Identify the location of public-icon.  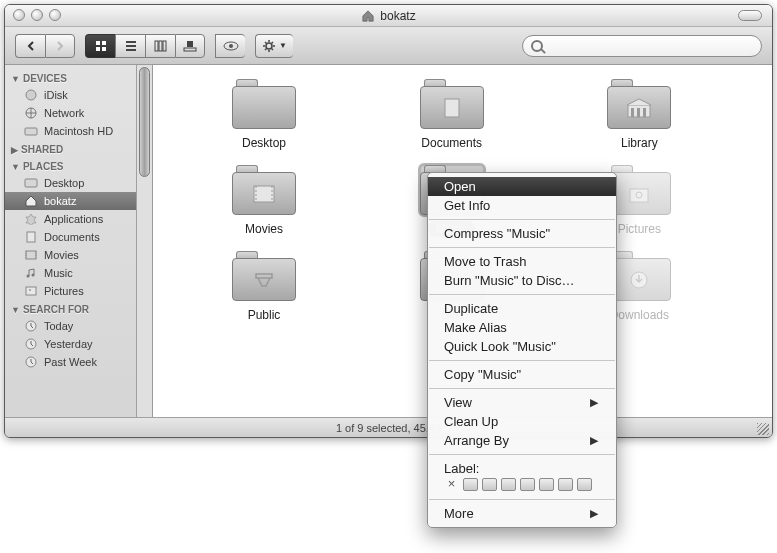
(264, 280).